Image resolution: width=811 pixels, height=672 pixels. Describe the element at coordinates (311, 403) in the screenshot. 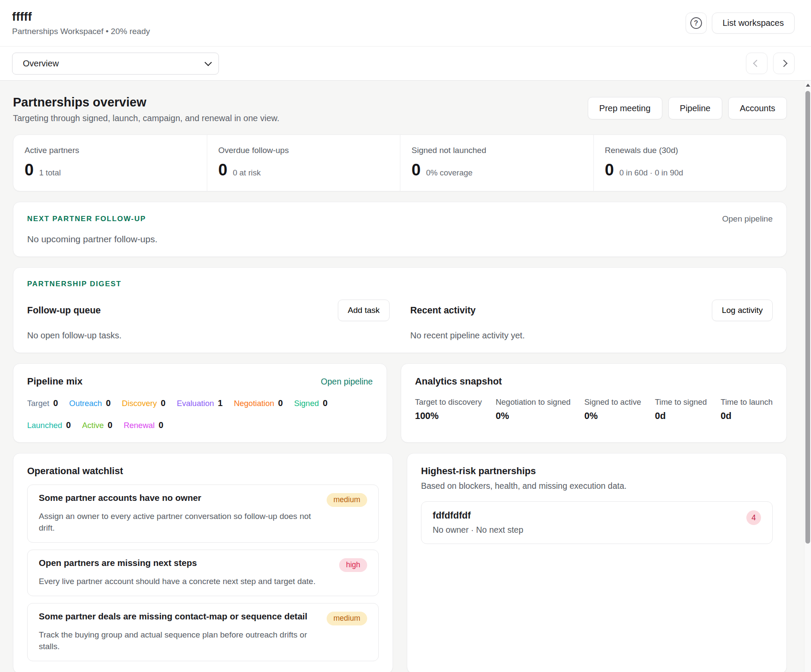

I see `stage-signed: Signed 0` at that location.